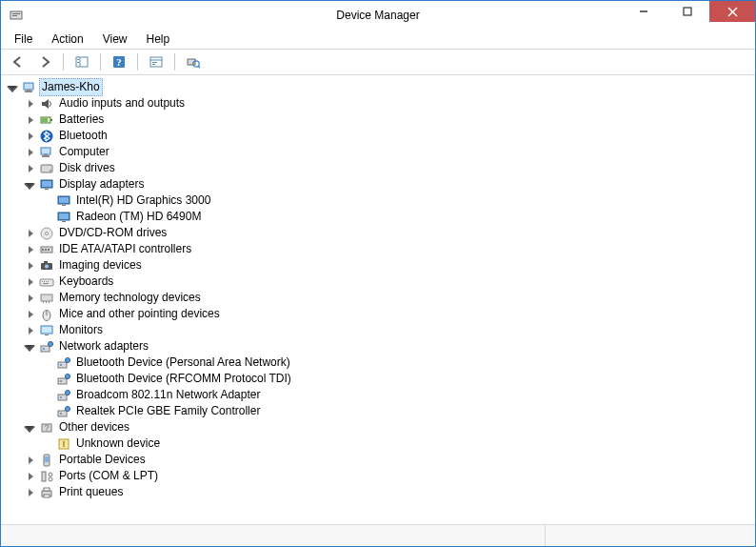 This screenshot has height=547, width=756. Describe the element at coordinates (47, 493) in the screenshot. I see `printer-icon` at that location.